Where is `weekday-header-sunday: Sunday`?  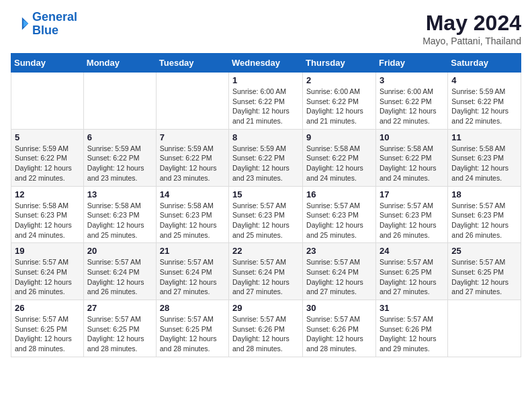 weekday-header-sunday: Sunday is located at coordinates (48, 63).